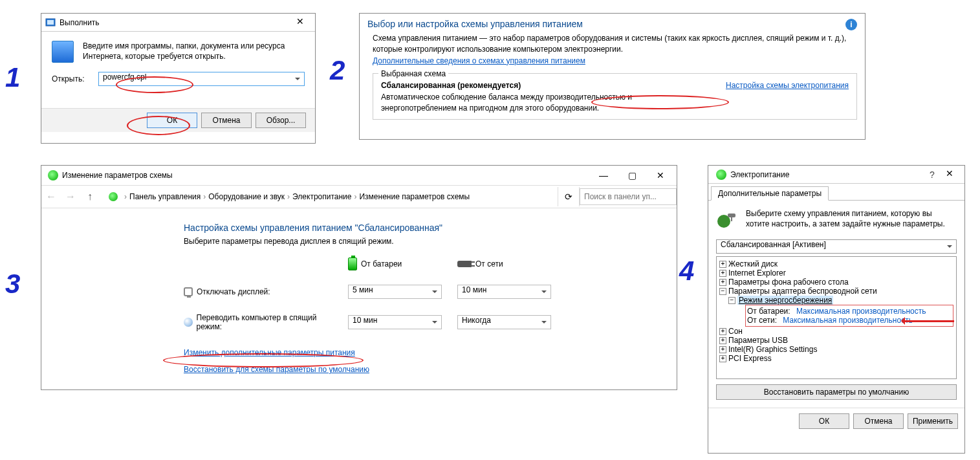 The height and width of the screenshot is (460, 980). What do you see at coordinates (758, 340) in the screenshot?
I see `tree-usb: Параметры USB` at bounding box center [758, 340].